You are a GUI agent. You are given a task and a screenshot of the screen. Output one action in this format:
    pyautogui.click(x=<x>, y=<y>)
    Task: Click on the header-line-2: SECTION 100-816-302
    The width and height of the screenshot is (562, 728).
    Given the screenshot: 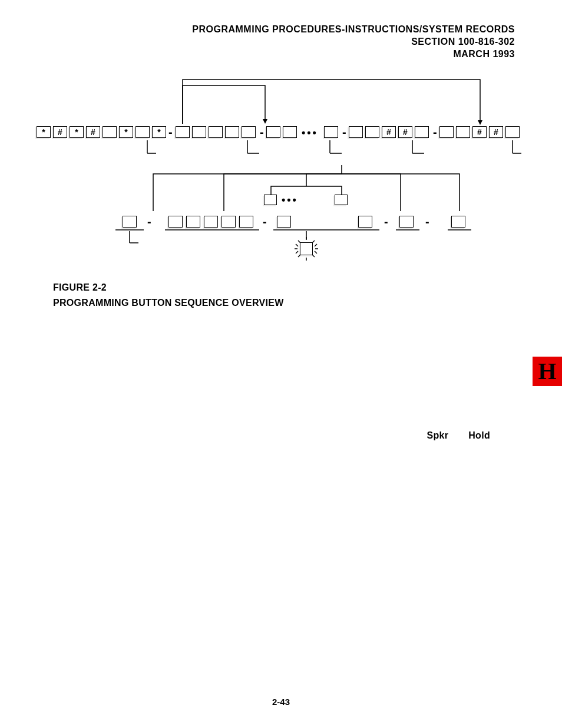 What is the action you would take?
    pyautogui.click(x=353, y=42)
    